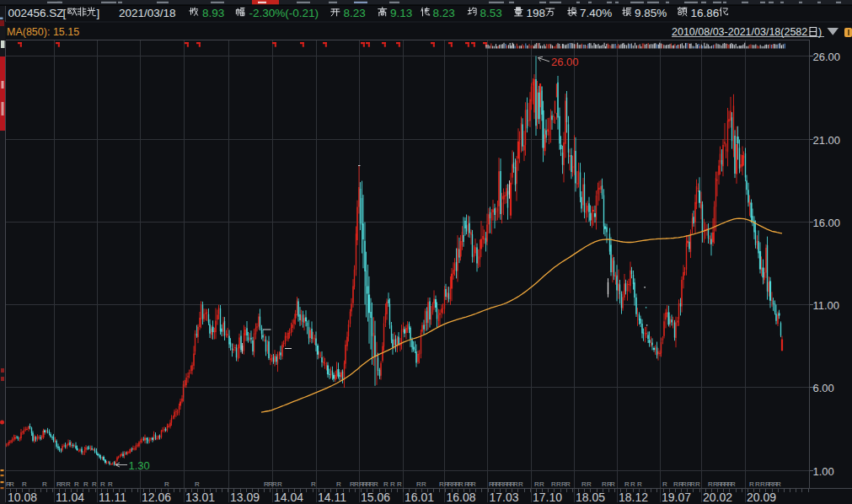 Image resolution: width=852 pixels, height=504 pixels. What do you see at coordinates (332, 497) in the screenshot?
I see `svg-text: 14.11` at bounding box center [332, 497].